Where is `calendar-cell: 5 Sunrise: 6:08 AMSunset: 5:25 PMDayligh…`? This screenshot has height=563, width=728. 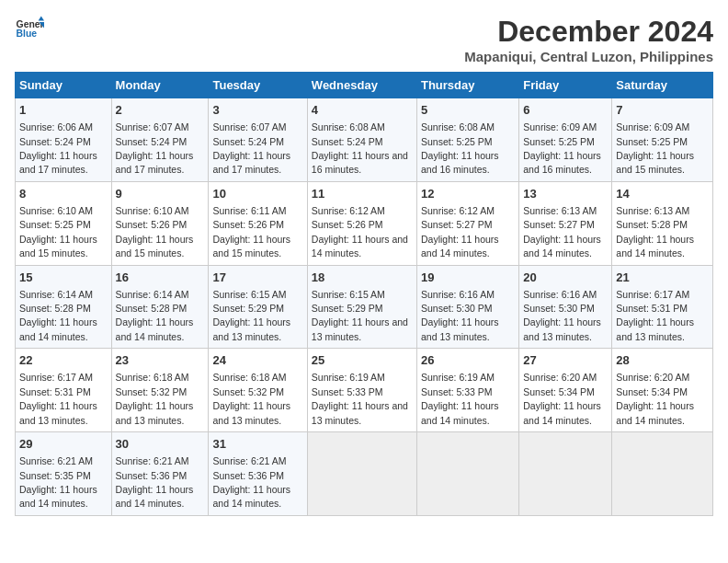 calendar-cell: 5 Sunrise: 6:08 AMSunset: 5:25 PMDayligh… is located at coordinates (467, 140).